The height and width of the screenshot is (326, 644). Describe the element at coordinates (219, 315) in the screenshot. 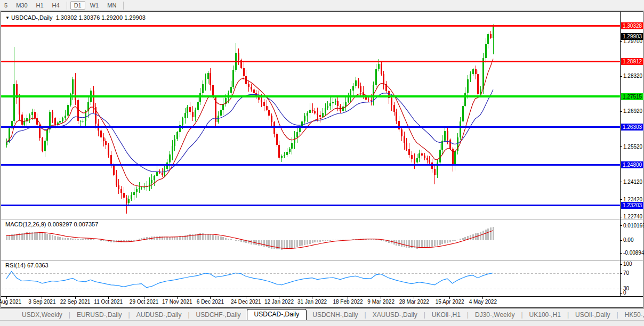

I see `tab-usdchf-daily: USDCHF-,Daily` at that location.